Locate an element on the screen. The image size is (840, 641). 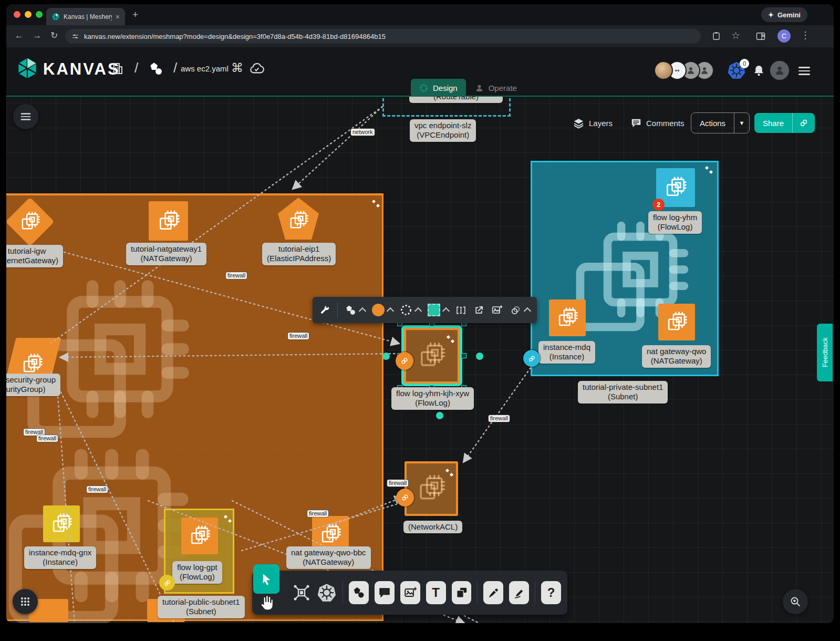
cloud-sync-icon is located at coordinates (256, 68).